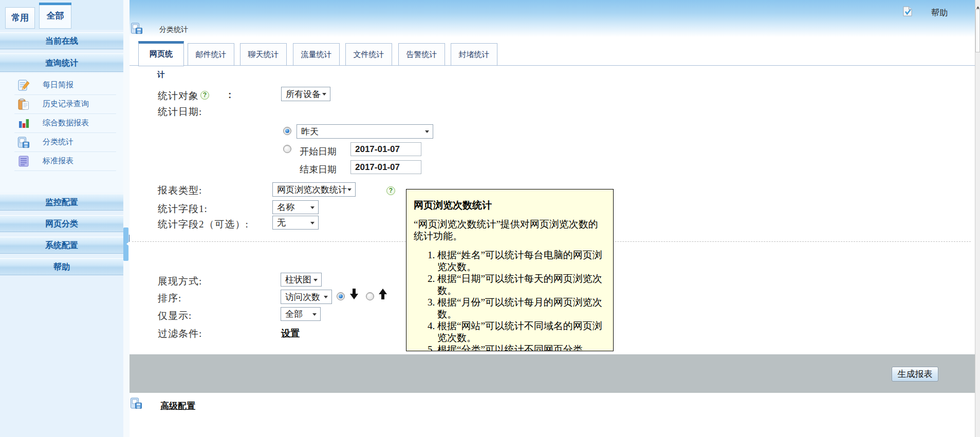  I want to click on bar-chart-icon, so click(24, 123).